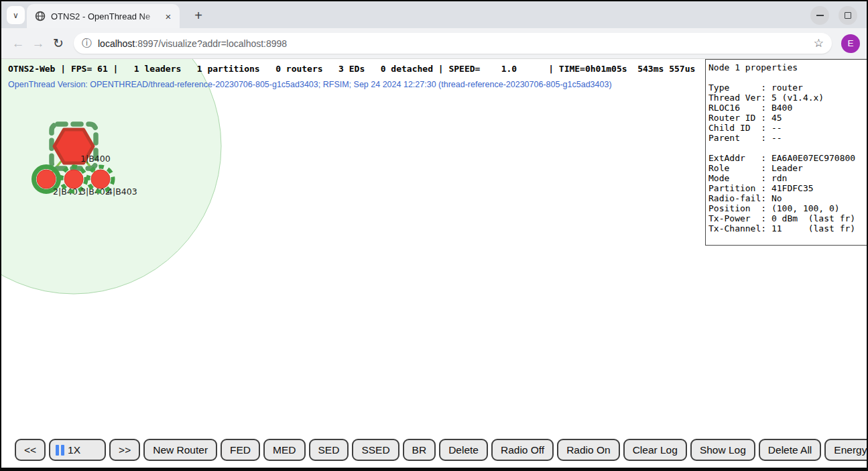  What do you see at coordinates (284, 450) in the screenshot?
I see `med-button: MED` at bounding box center [284, 450].